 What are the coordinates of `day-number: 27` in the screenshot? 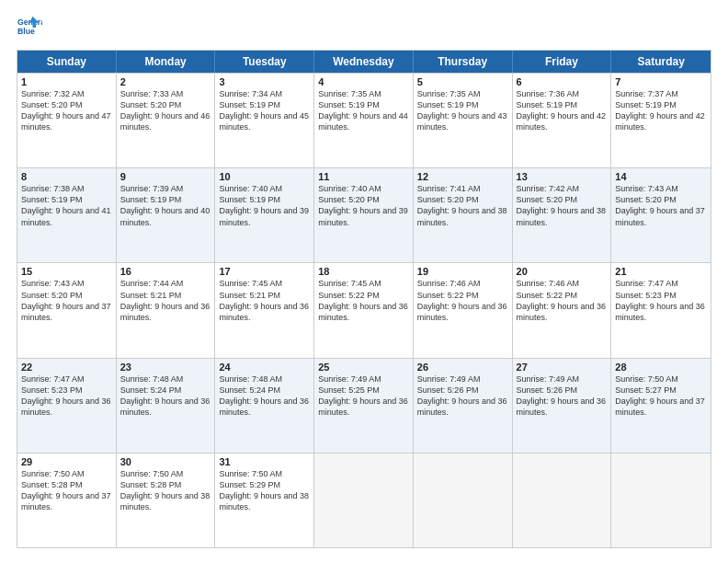 It's located at (563, 367).